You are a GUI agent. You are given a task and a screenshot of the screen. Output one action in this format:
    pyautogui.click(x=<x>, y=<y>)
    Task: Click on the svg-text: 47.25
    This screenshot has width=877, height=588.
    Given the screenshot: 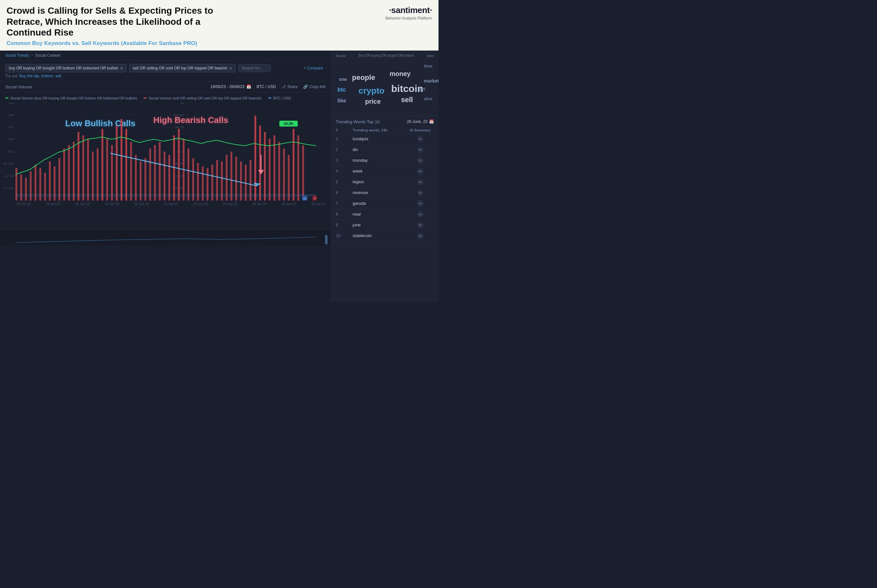 What is the action you would take?
    pyautogui.click(x=10, y=176)
    